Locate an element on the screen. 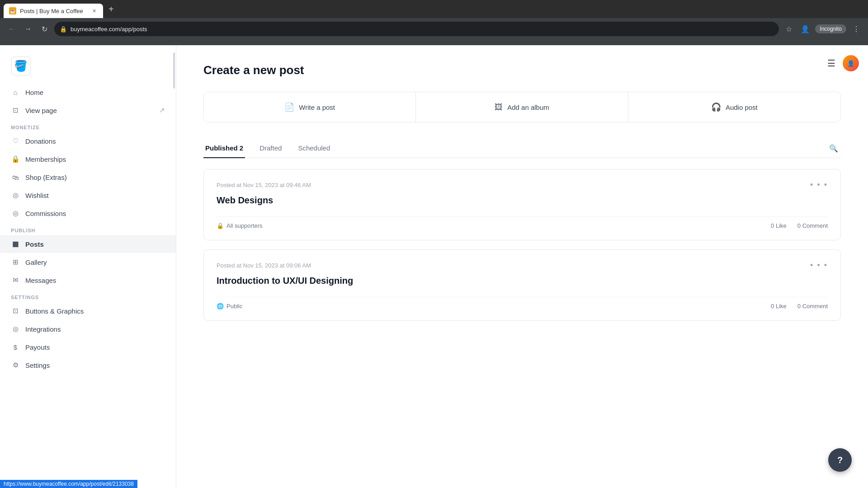 The height and width of the screenshot is (488, 868). sidebar-settings-label: Settings is located at coordinates (38, 365).